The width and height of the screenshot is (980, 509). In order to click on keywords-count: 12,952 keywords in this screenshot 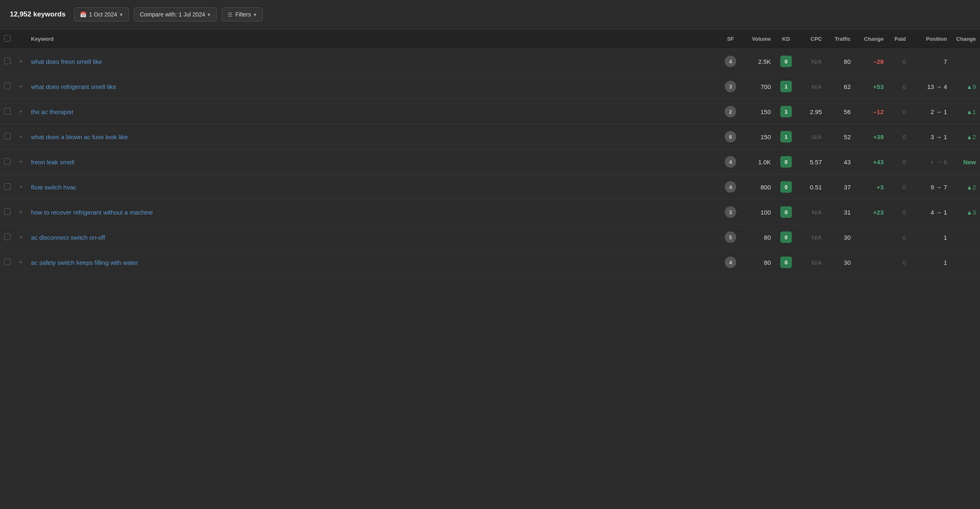, I will do `click(38, 14)`.